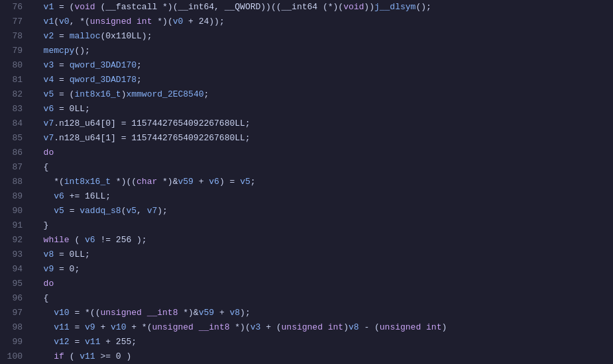 The image size is (613, 364). I want to click on line-number: 92, so click(14, 240).